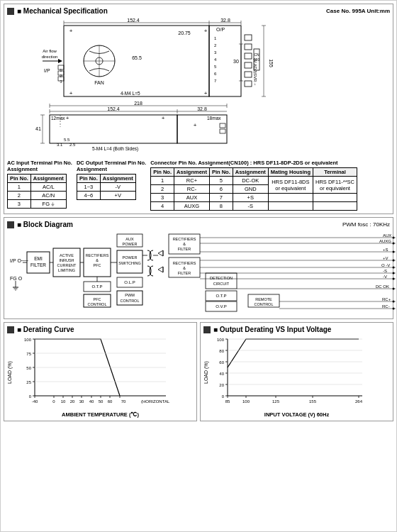 The width and height of the screenshot is (397, 532). What do you see at coordinates (88, 179) in the screenshot?
I see `dc-th1: Pin No.` at bounding box center [88, 179].